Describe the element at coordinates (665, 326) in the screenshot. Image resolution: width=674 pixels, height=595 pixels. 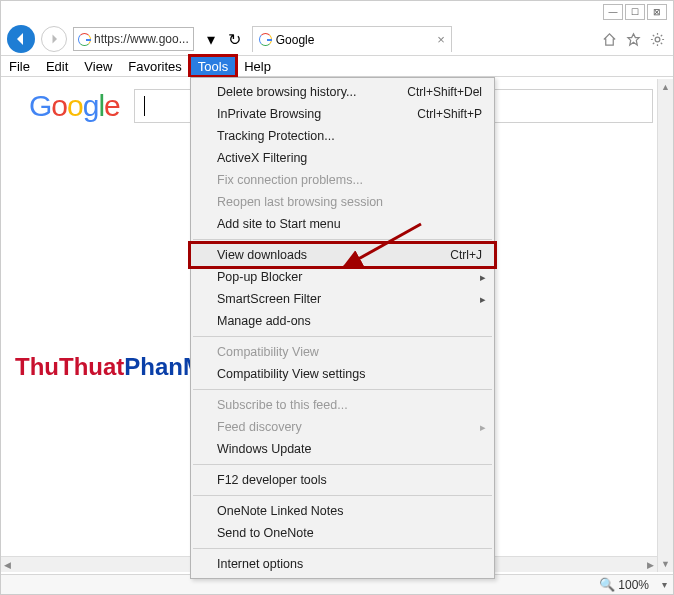
I see `vertical-scrollbar: ▲ ▼` at that location.